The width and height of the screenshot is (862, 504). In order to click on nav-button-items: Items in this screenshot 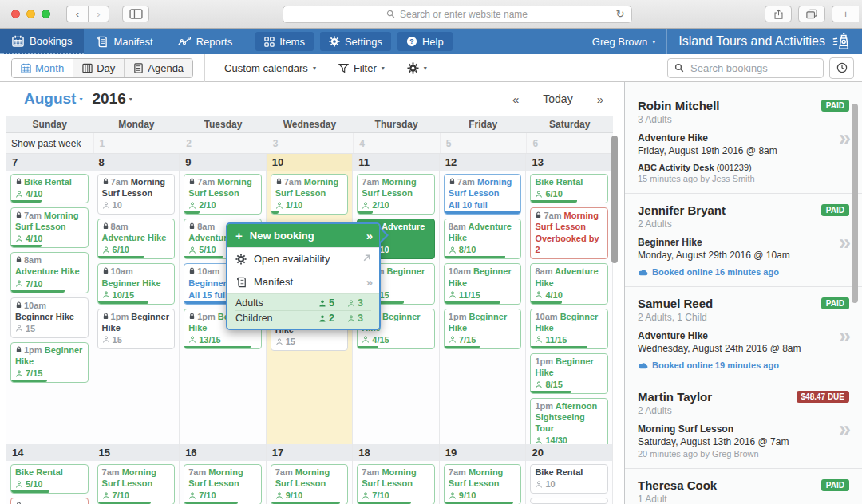, I will do `click(284, 41)`.